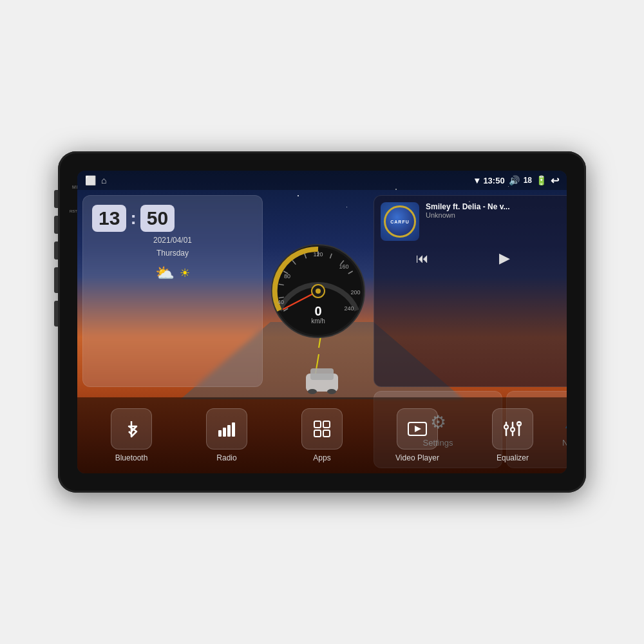 This screenshot has height=644, width=644. I want to click on back-arrow-icon: ↩, so click(555, 180).